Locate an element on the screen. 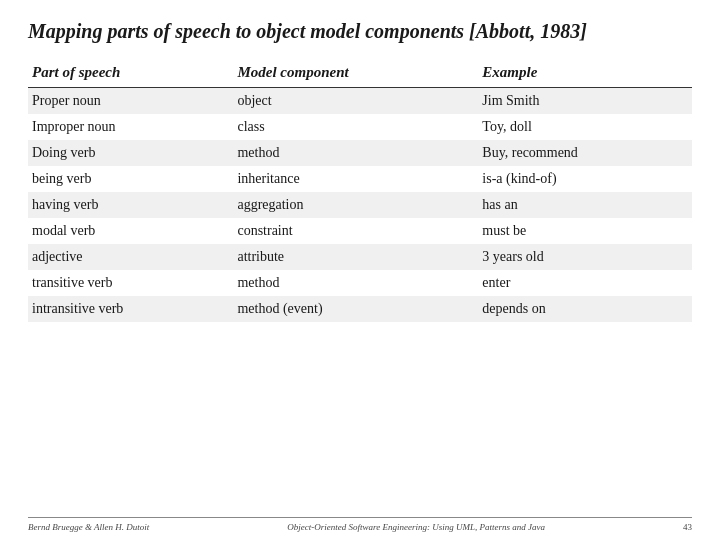  table-cell: modal verb is located at coordinates (130, 231).